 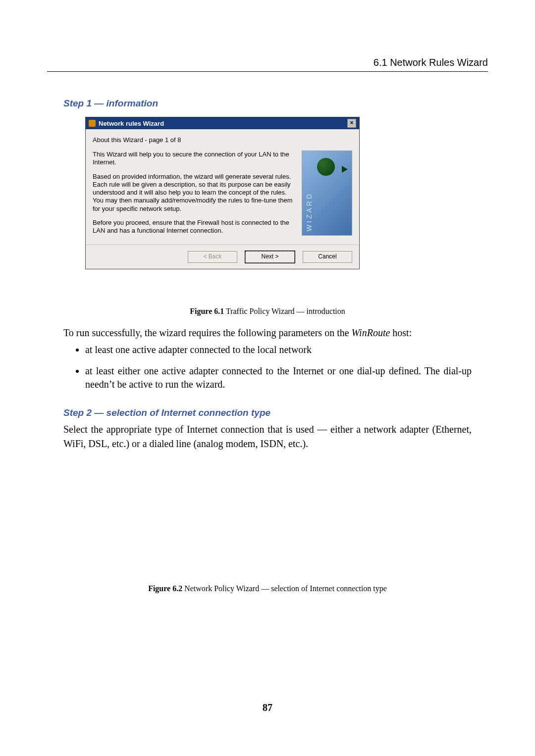 I want to click on close-button: ×, so click(x=352, y=123).